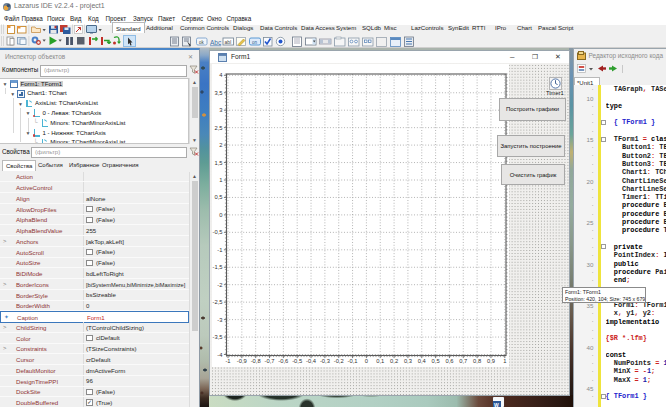 The image size is (666, 407). Describe the element at coordinates (218, 337) in the screenshot. I see `svg-text: -3,5` at that location.